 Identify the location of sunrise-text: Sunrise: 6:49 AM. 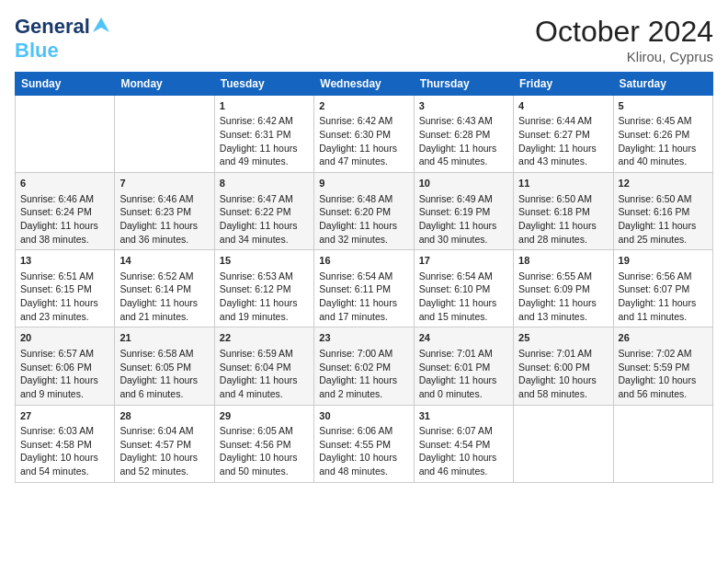
(456, 199).